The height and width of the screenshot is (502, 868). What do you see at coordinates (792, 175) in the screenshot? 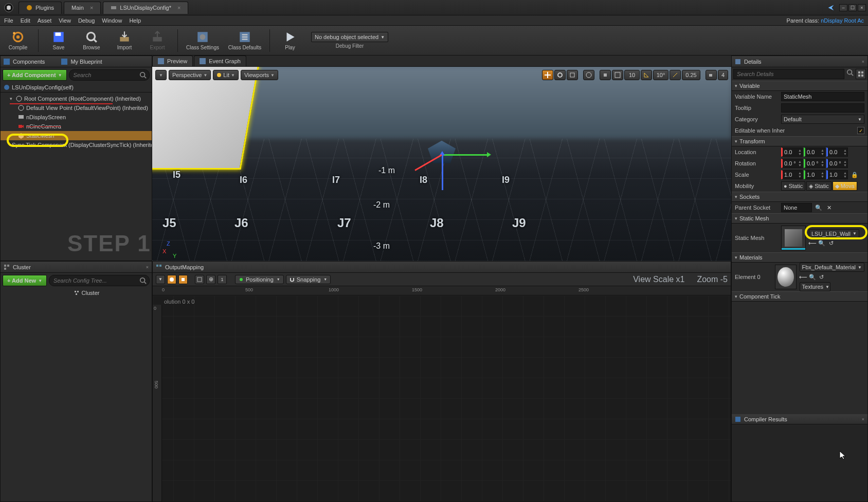
I see `scale-x-input: 1.0▲▼` at bounding box center [792, 175].